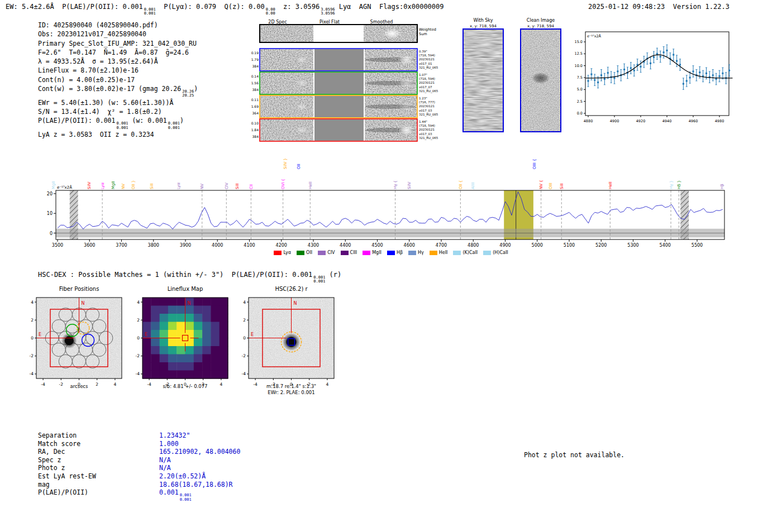  Describe the element at coordinates (473, 246) in the screenshot. I see `svg-text: 4800` at that location.